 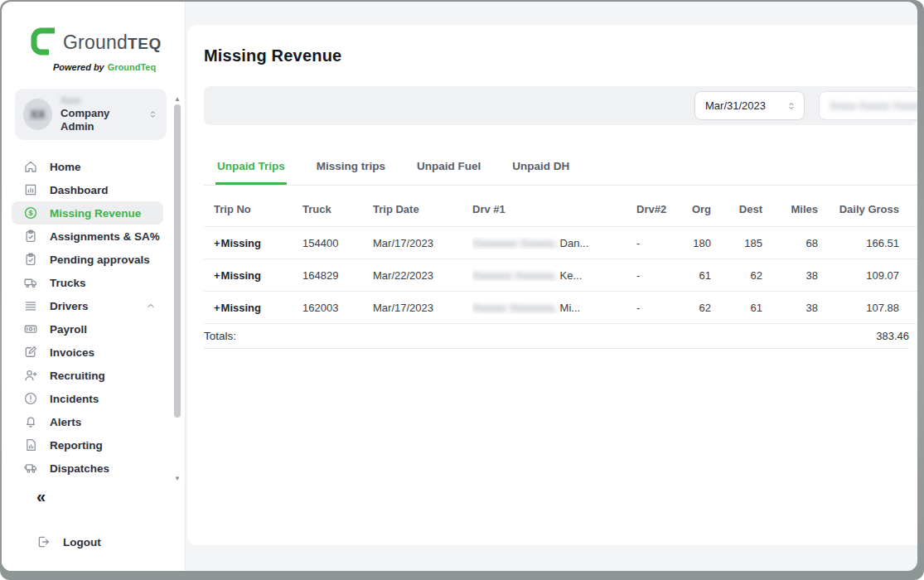 I want to click on page-title: Missing Revenue, so click(x=560, y=56).